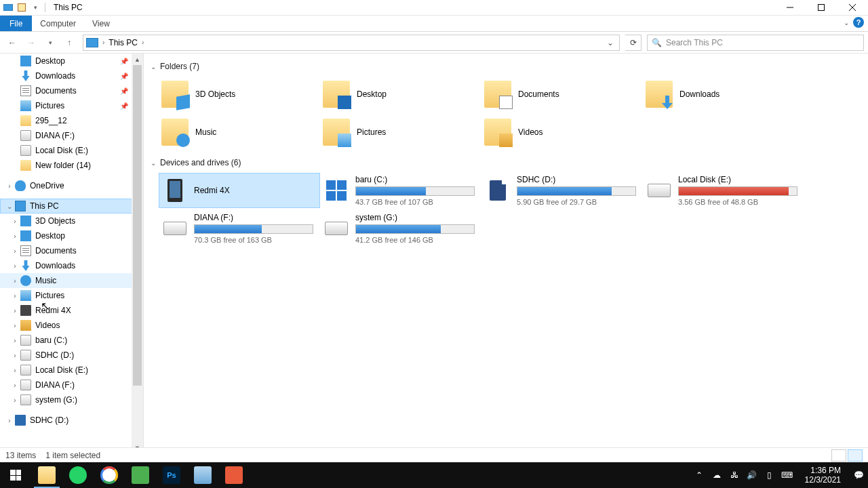 The height and width of the screenshot is (488, 868). What do you see at coordinates (101, 23) in the screenshot?
I see `tab-view: View` at bounding box center [101, 23].